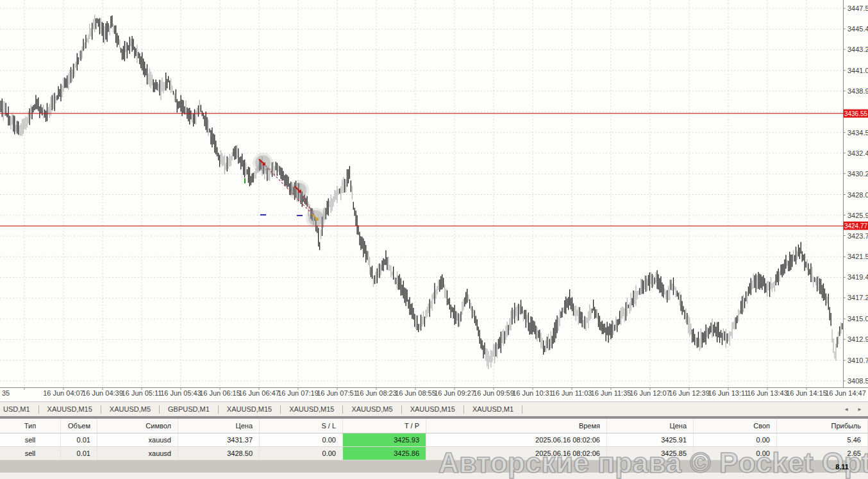 The image size is (868, 479). Describe the element at coordinates (650, 426) in the screenshot. I see `terminal-header-price_cur: Цена` at that location.